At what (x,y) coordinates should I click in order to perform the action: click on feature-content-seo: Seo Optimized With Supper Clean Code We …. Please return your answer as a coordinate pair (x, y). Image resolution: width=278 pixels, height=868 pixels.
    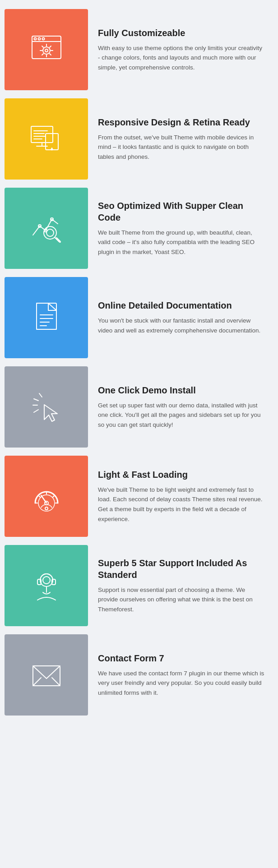
    Looking at the image, I should click on (181, 228).